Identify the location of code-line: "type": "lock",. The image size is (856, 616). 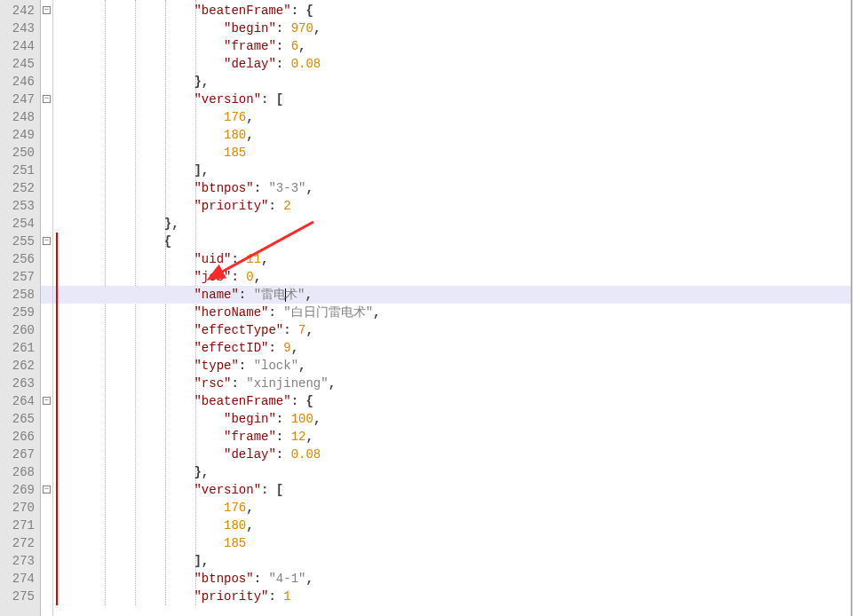
(460, 366).